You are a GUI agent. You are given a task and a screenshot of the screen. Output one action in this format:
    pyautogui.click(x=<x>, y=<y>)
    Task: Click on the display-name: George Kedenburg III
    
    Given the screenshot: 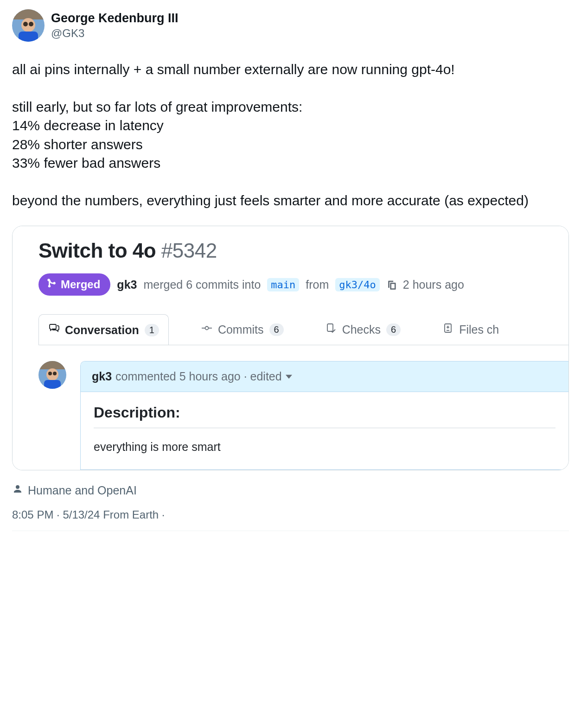 What is the action you would take?
    pyautogui.click(x=115, y=19)
    